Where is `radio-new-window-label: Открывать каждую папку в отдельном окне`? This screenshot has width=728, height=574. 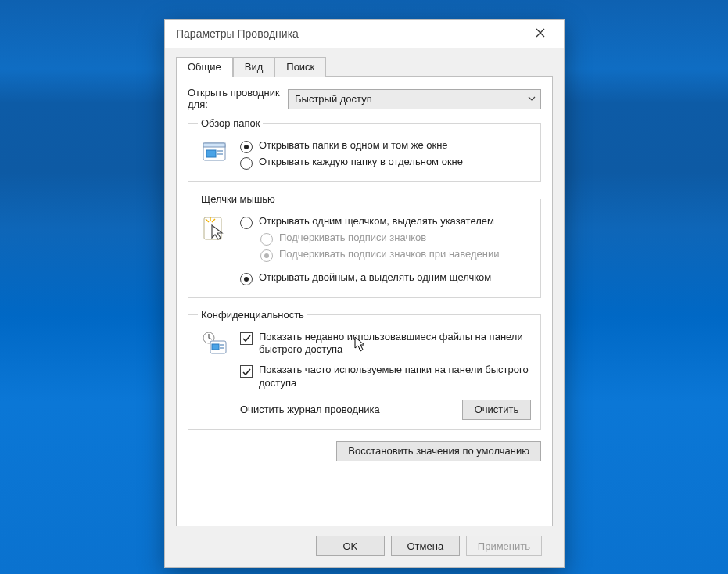 radio-new-window-label: Открывать каждую папку в отдельном окне is located at coordinates (361, 162).